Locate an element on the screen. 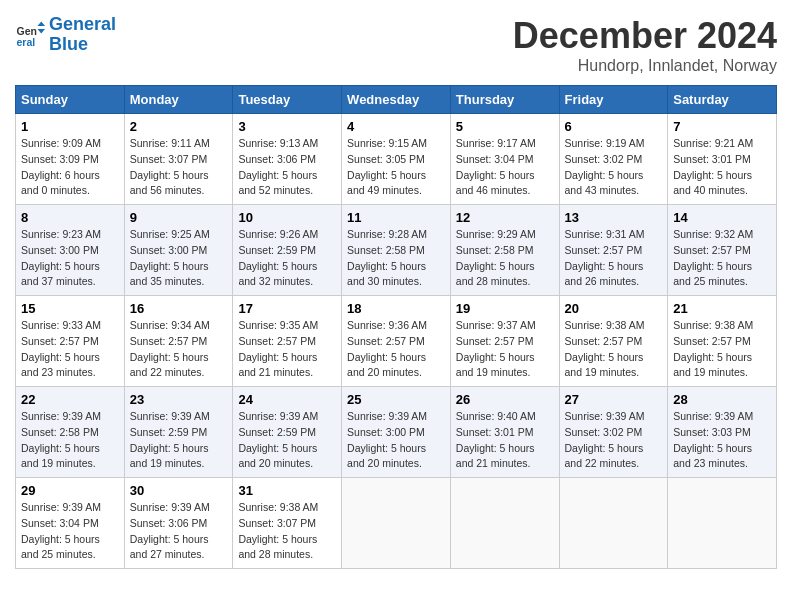 The height and width of the screenshot is (612, 792). day-number: 31 is located at coordinates (287, 490).